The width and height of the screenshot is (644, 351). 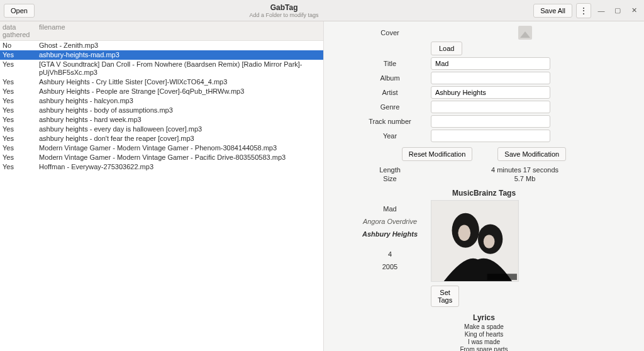 I want to click on table-row: NoGhost - Zenith.mp3, so click(x=162, y=45).